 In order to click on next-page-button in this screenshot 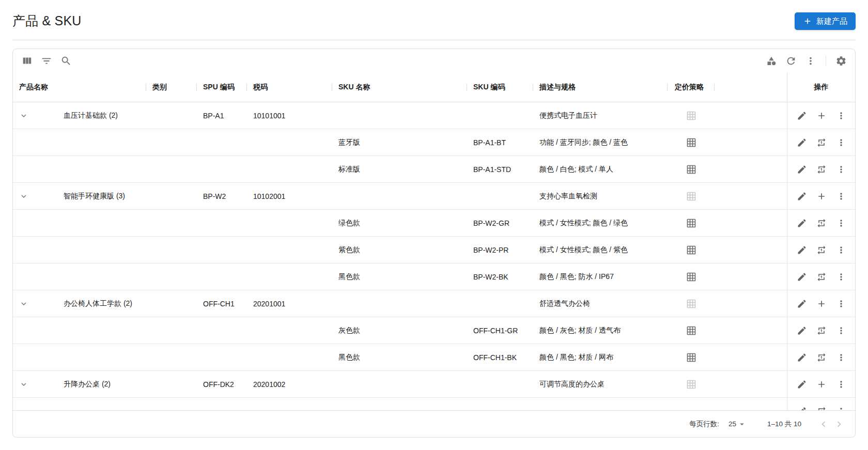, I will do `click(839, 424)`.